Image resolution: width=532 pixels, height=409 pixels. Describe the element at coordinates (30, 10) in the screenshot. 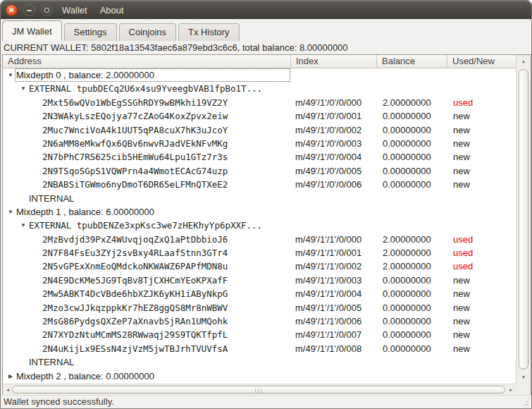

I see `minimize-button` at that location.